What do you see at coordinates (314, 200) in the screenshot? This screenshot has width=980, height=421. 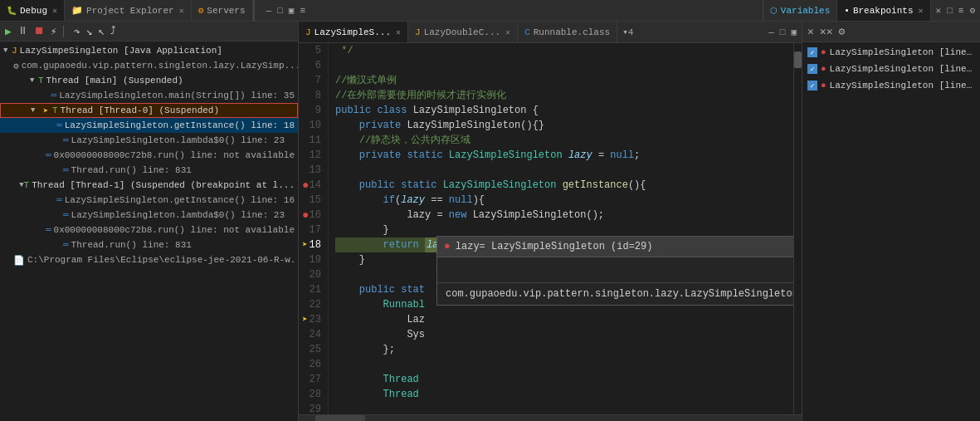 I see `line-num-15: 15` at bounding box center [314, 200].